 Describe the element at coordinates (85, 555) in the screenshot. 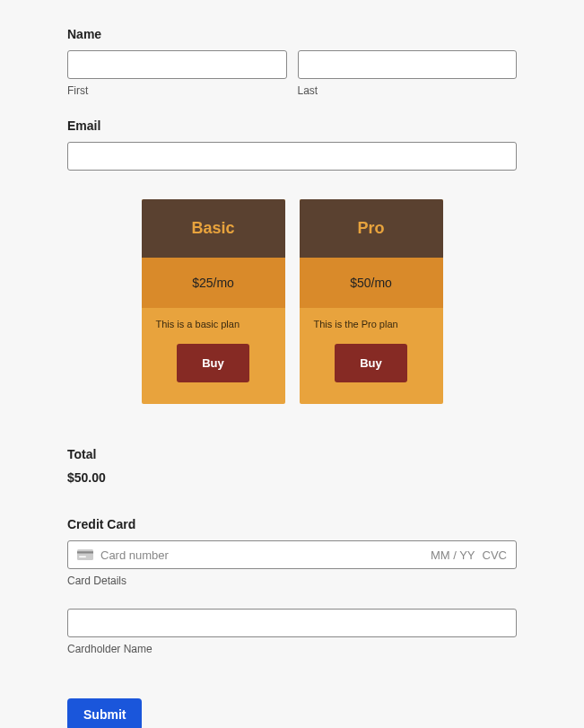

I see `credit-card-icon` at that location.